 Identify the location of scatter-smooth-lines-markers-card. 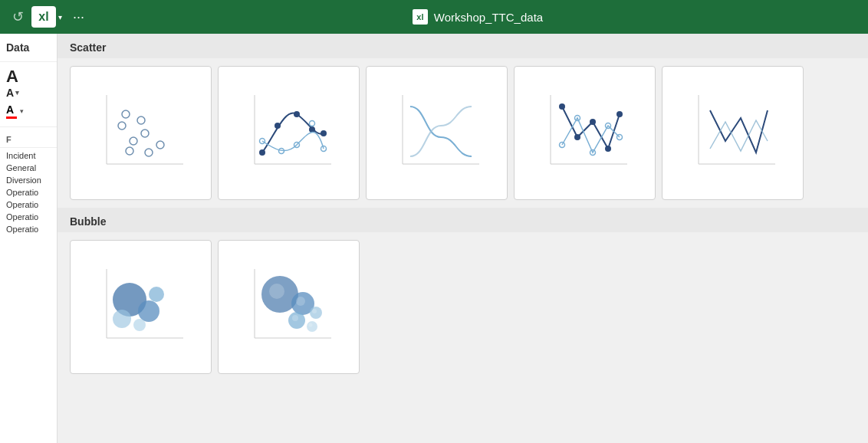
(288, 133).